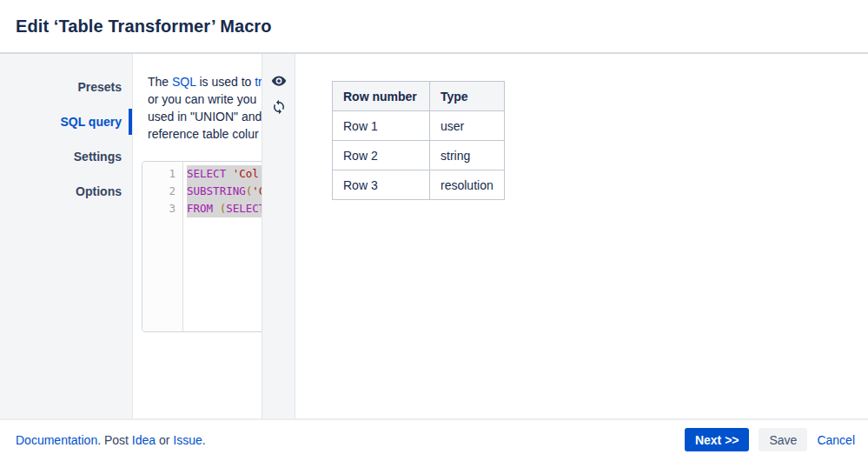 The width and height of the screenshot is (868, 461). I want to click on line-number: 2, so click(162, 191).